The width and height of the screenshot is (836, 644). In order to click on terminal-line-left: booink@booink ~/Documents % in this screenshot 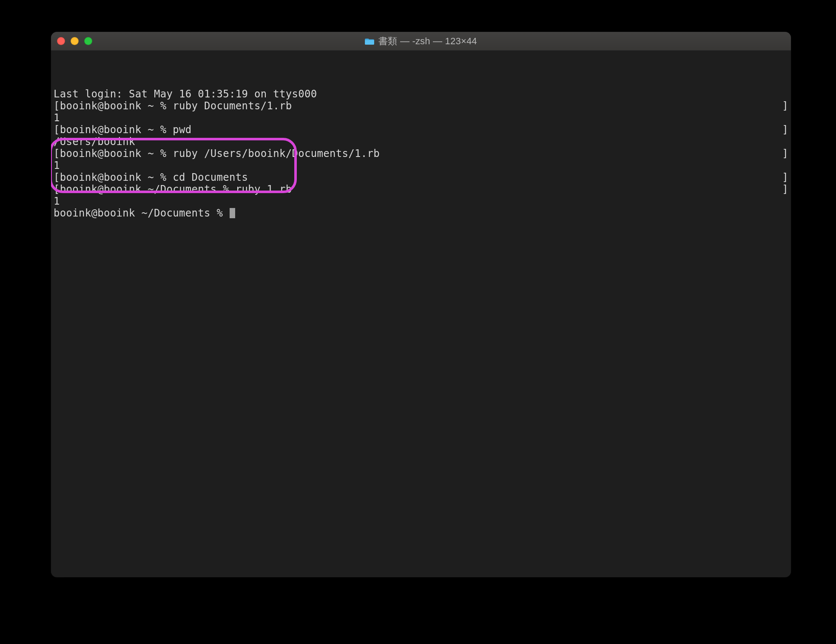, I will do `click(145, 213)`.